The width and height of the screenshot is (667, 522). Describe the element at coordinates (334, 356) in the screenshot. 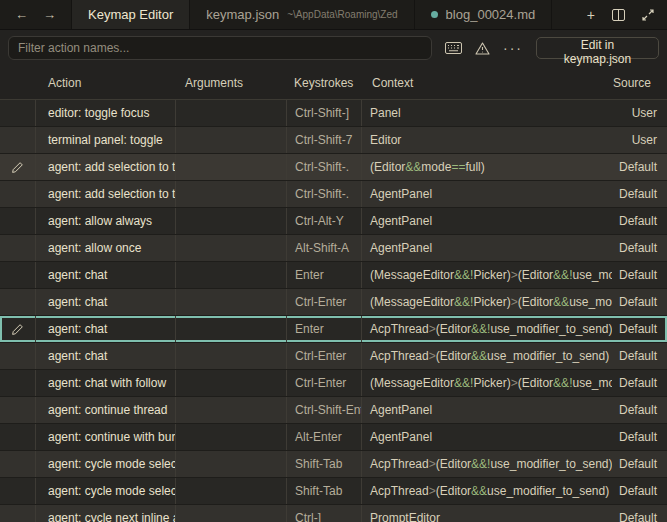

I see `table-row: agent: chat Ctrl-Enter AcpThread > (Edit…` at that location.